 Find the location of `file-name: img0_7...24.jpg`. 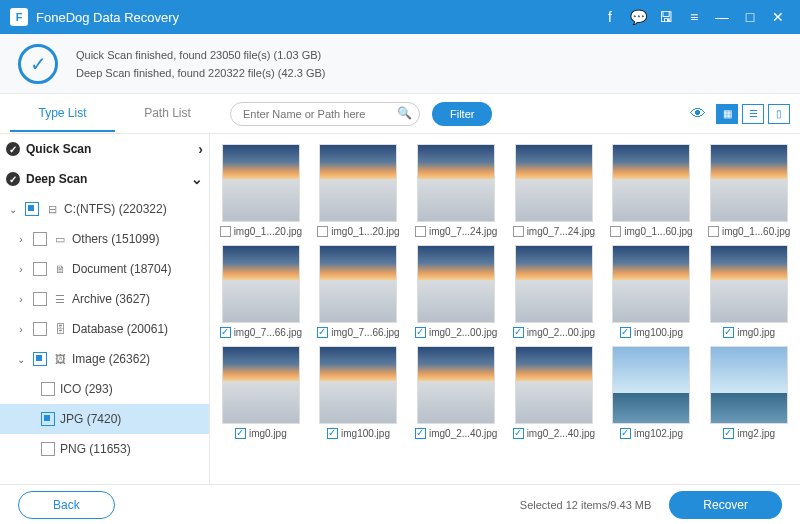

file-name: img0_7...24.jpg is located at coordinates (463, 232).